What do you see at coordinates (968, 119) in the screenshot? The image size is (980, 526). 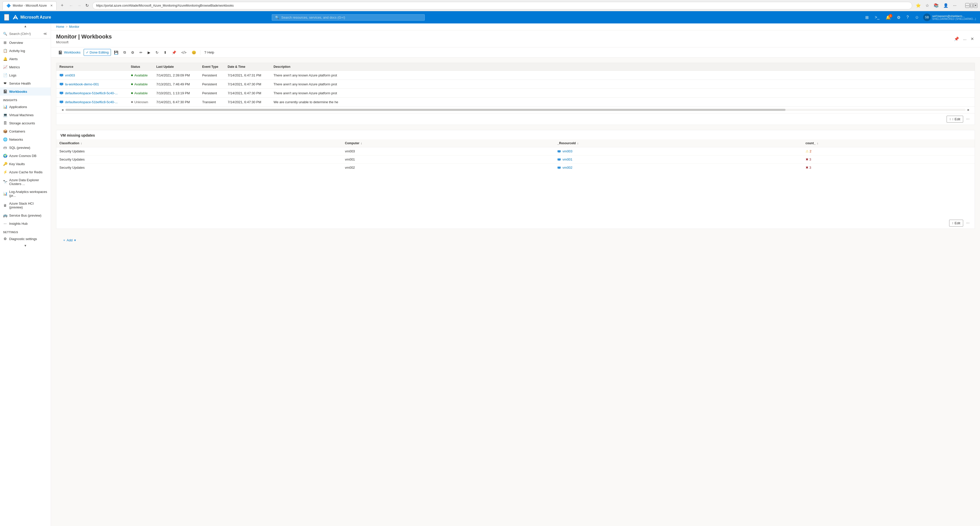 I see `service-health-more-button: ···` at bounding box center [968, 119].